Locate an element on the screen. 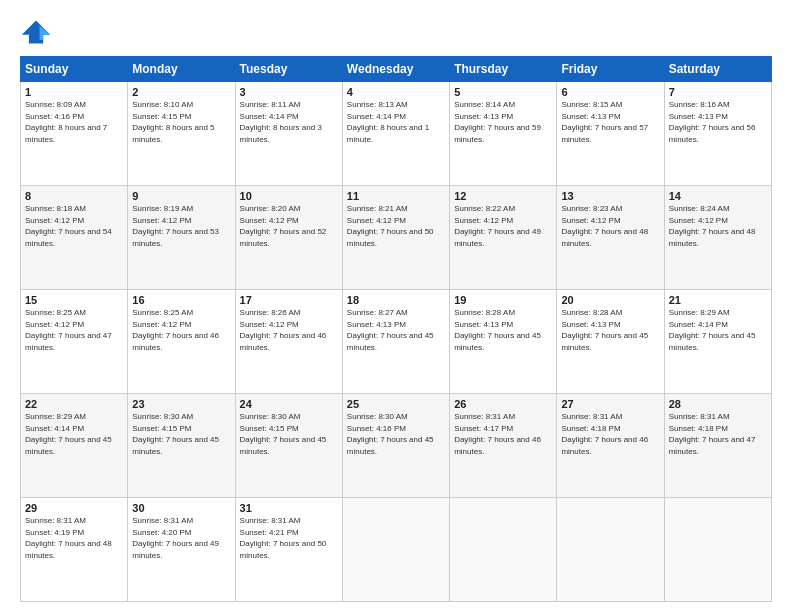 The width and height of the screenshot is (792, 612). day-number: 18 is located at coordinates (396, 300).